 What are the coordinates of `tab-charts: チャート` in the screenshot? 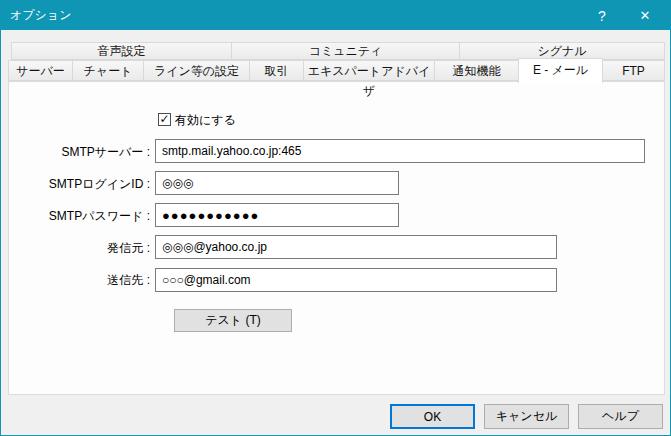 It's located at (108, 70).